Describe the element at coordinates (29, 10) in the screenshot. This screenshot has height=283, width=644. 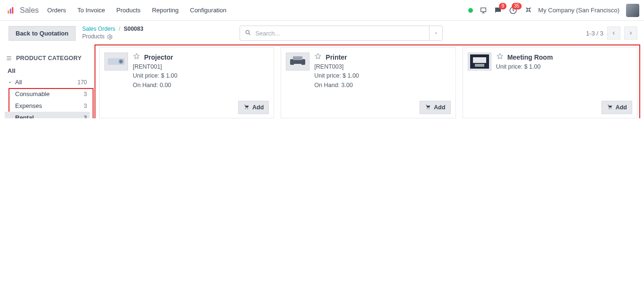
I see `app-name: Sales` at that location.